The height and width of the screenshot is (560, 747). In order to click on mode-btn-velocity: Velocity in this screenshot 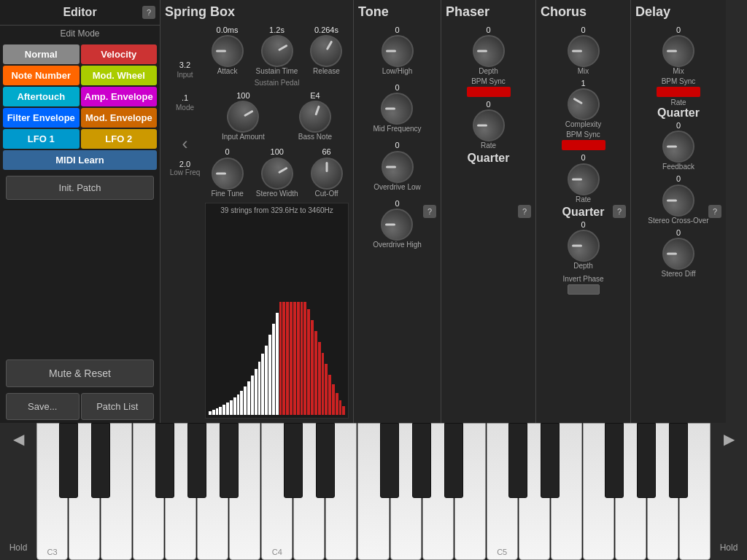, I will do `click(120, 54)`.